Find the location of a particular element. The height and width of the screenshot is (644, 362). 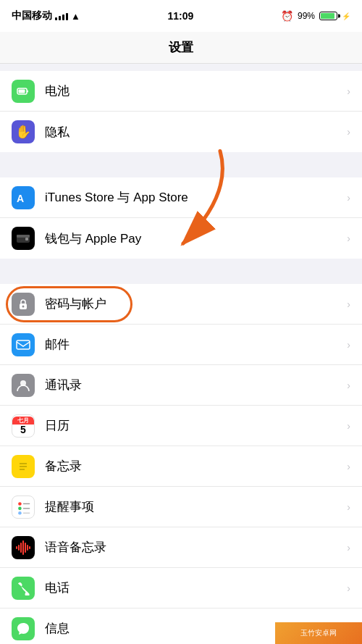

settings-group-1: 电池 › ✋ 隐私 › is located at coordinates (181, 112).